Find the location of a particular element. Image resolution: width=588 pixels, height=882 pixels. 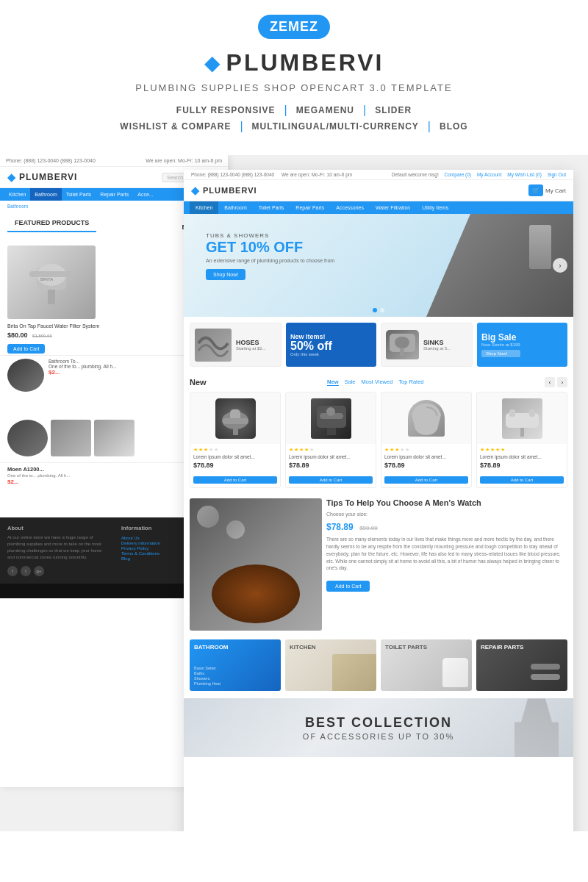

promo-big-sale-text: Big Sale Now Startin at $199 Shop Now! is located at coordinates (501, 345).